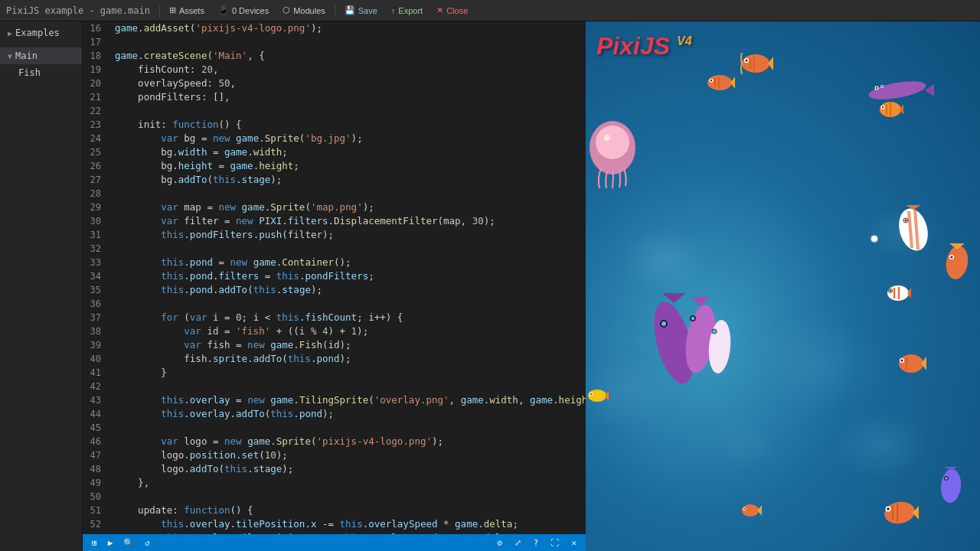 The width and height of the screenshot is (980, 551). Describe the element at coordinates (911, 364) in the screenshot. I see `fish-orange-rc` at that location.